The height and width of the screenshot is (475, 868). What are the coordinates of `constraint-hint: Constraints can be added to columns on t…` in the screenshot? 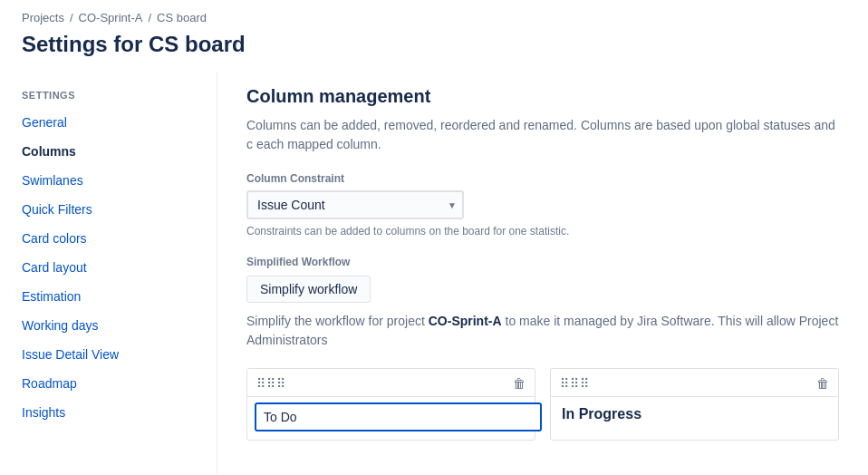 It's located at (543, 231).